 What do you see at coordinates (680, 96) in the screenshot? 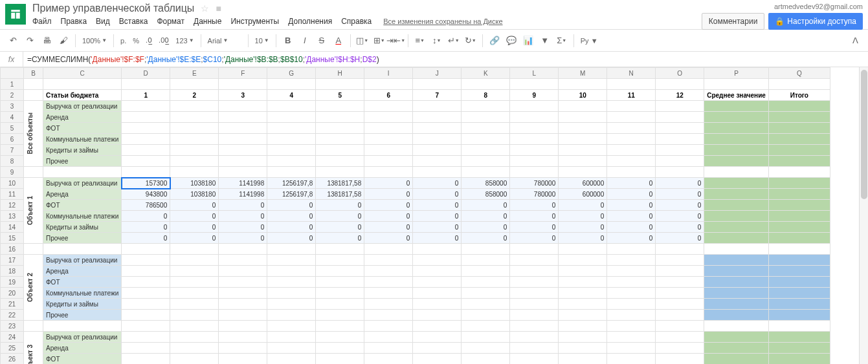
I see `cell: 12` at bounding box center [680, 96].